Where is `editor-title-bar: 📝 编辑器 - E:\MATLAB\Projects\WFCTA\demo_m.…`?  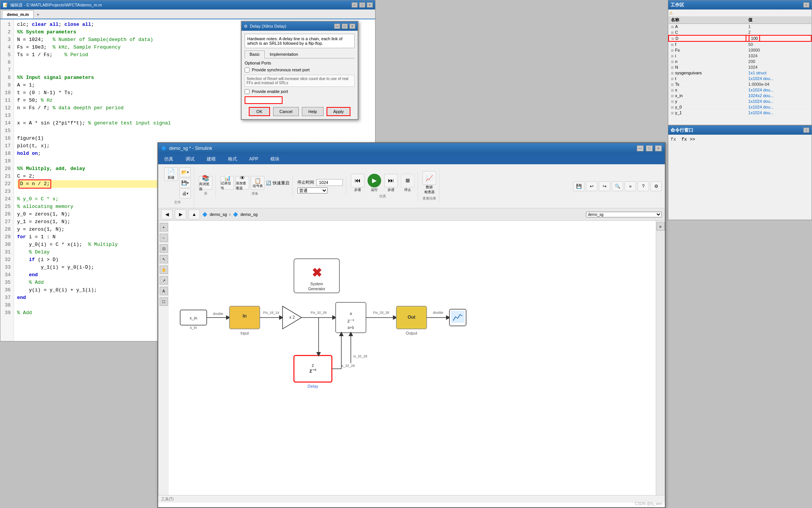 editor-title-bar: 📝 编辑器 - E:\MATLAB\Projects\WFCTA\demo_m.… is located at coordinates (188, 5).